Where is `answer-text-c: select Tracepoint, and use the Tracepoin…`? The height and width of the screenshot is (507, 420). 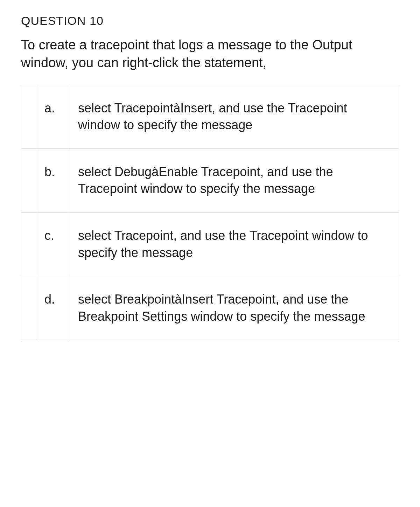
answer-text-c: select Tracepoint, and use the Tracepoin… is located at coordinates (234, 244).